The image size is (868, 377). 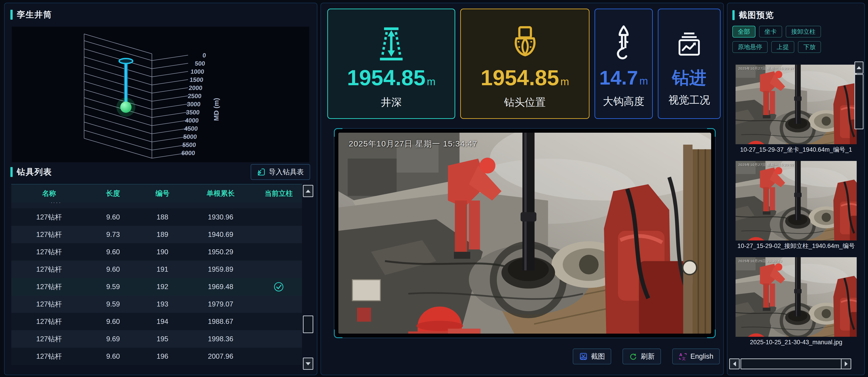 What do you see at coordinates (525, 78) in the screenshot?
I see `bit-position-value: 1954.85m` at bounding box center [525, 78].